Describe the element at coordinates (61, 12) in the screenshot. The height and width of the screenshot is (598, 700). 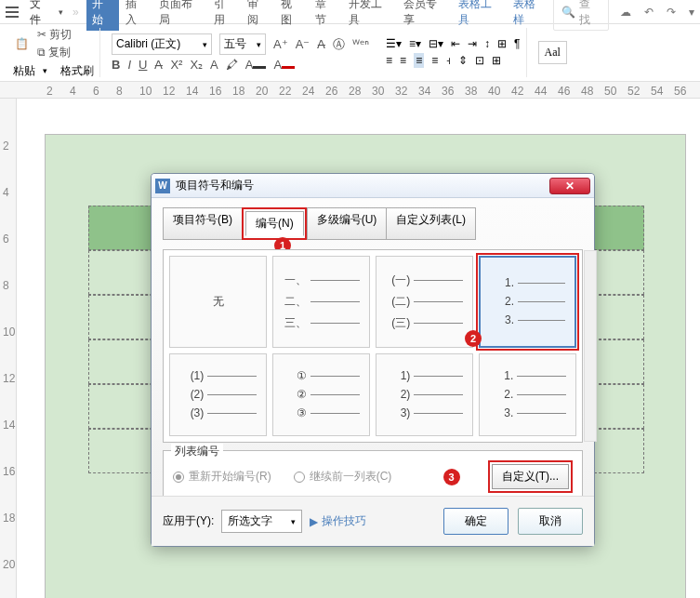
I see `file-dropdown-arrow: ▾` at that location.